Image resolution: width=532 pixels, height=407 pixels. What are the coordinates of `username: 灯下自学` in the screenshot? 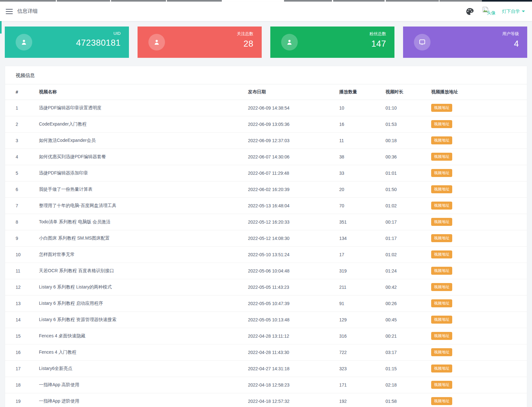 It's located at (511, 12).